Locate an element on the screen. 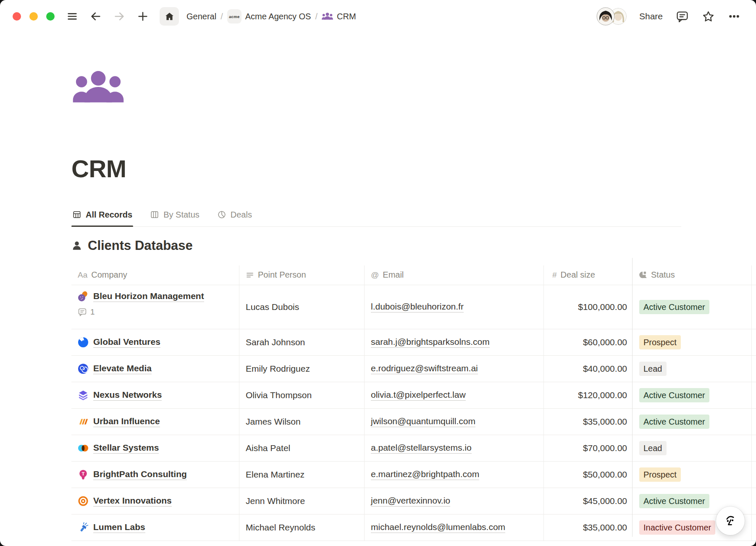  point-person-cell: Elena Martinez is located at coordinates (302, 475).